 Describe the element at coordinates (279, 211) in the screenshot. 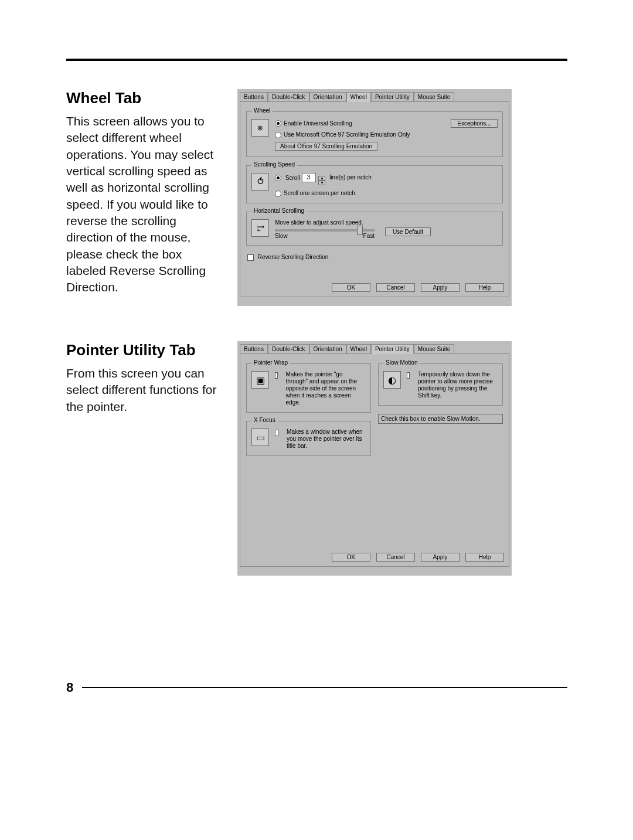

I see `group-horizontal-title: Horizontal Scrolling` at that location.